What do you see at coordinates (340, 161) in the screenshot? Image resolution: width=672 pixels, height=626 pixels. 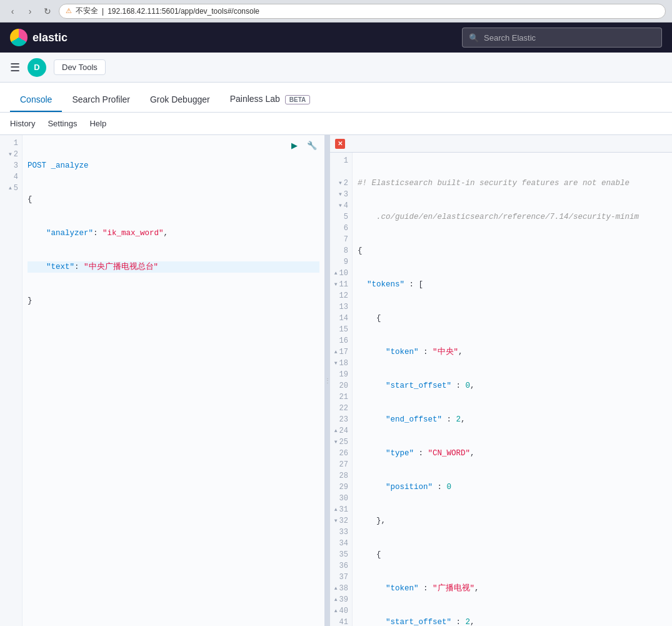 I see `rln-1: 1` at bounding box center [340, 161].